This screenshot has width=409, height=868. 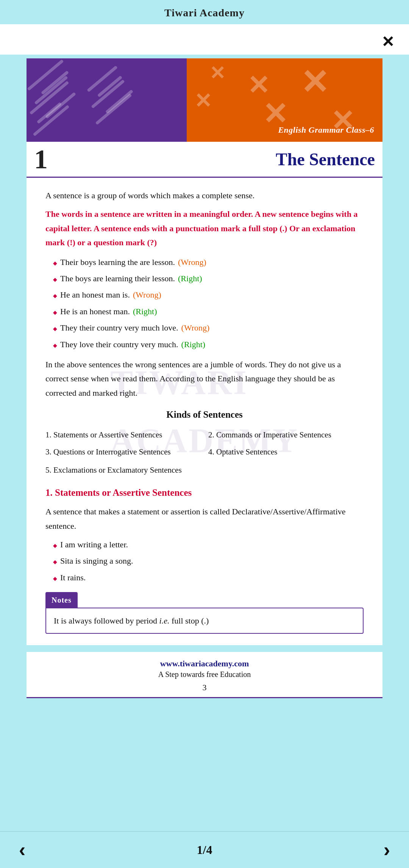 I want to click on example-text: Sita is singing a song., so click(x=97, y=561).